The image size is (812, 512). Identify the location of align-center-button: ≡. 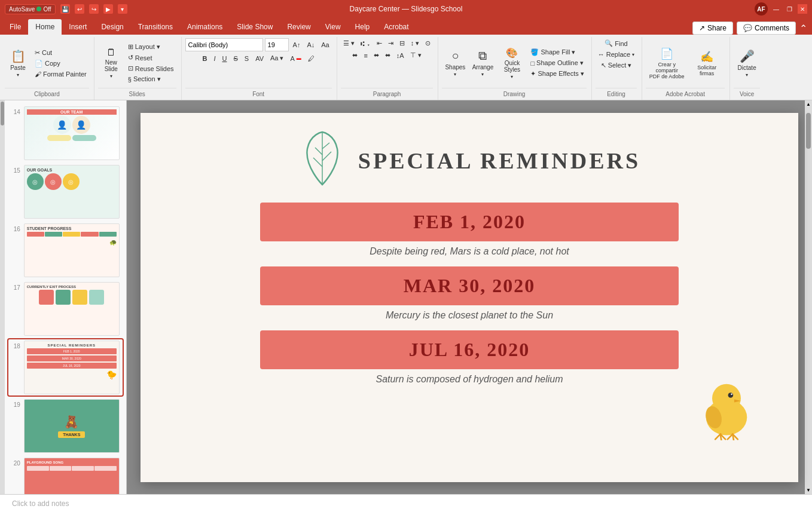
(365, 55).